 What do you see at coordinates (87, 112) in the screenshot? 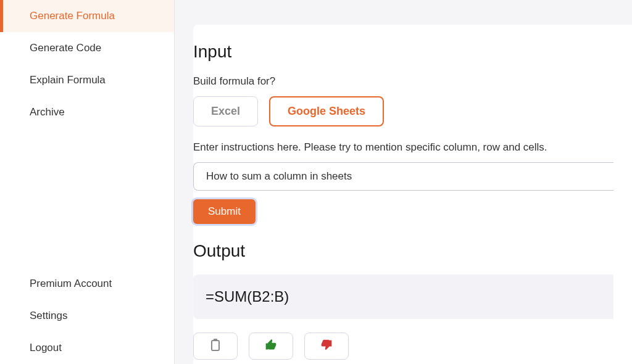
I see `sidebar-item-archive: Archive` at bounding box center [87, 112].